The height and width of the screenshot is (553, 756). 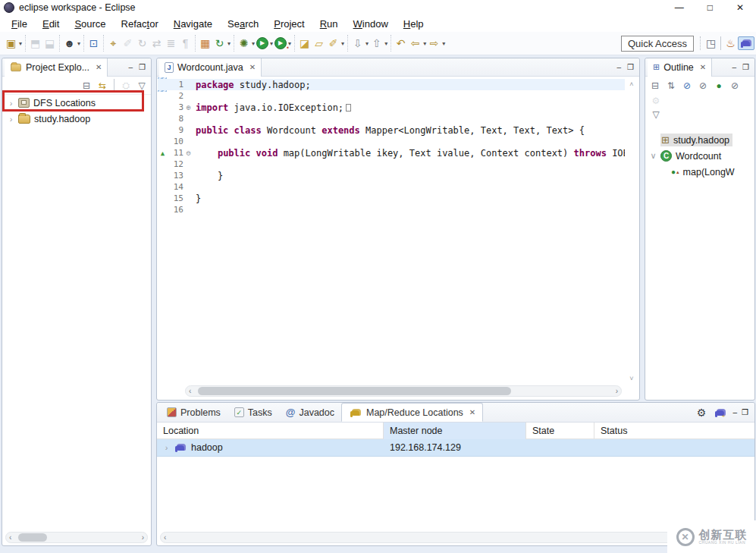 I want to click on code-line: 3⊕import java.io.IOException;, so click(x=391, y=108).